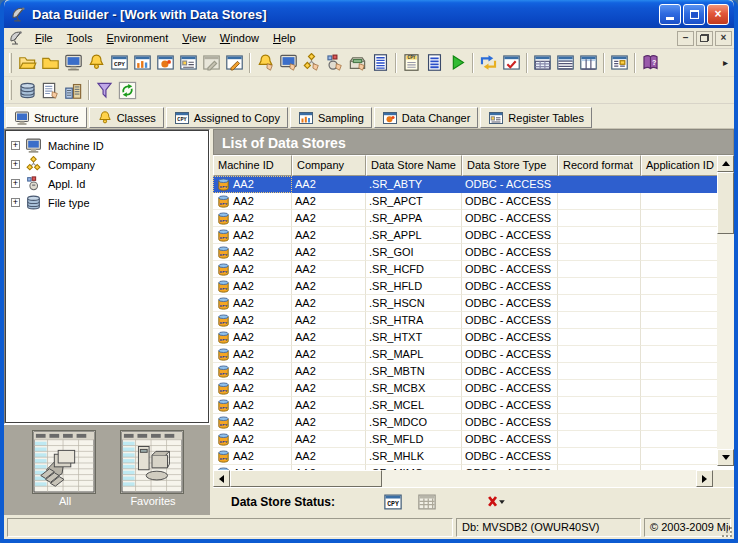 The width and height of the screenshot is (738, 543). What do you see at coordinates (686, 38) in the screenshot?
I see `mdi-minimize-button: –` at bounding box center [686, 38].